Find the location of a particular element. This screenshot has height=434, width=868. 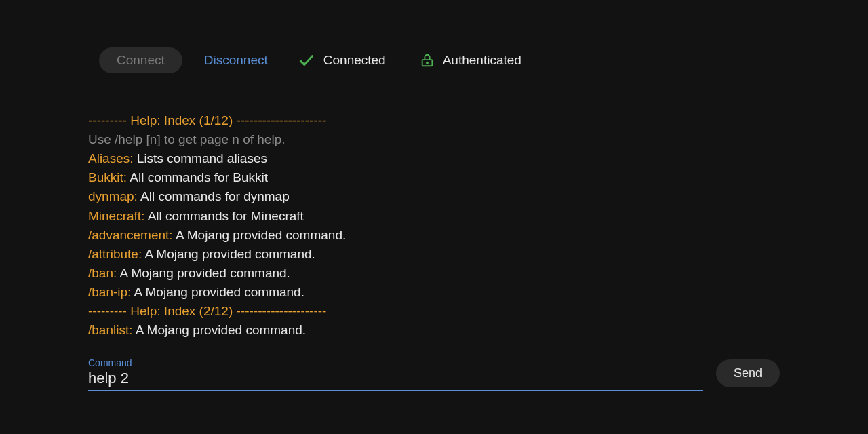

console-segment: Lists command aliases is located at coordinates (202, 159).